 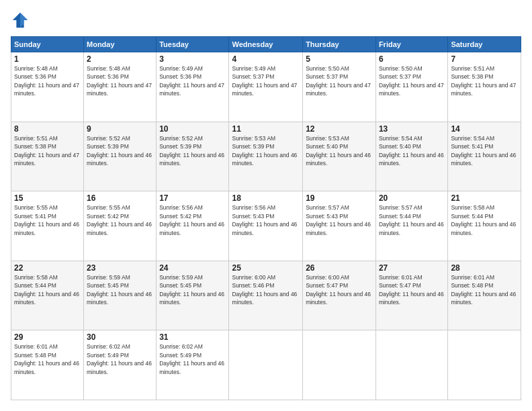 What do you see at coordinates (120, 129) in the screenshot?
I see `day-number: 9` at bounding box center [120, 129].